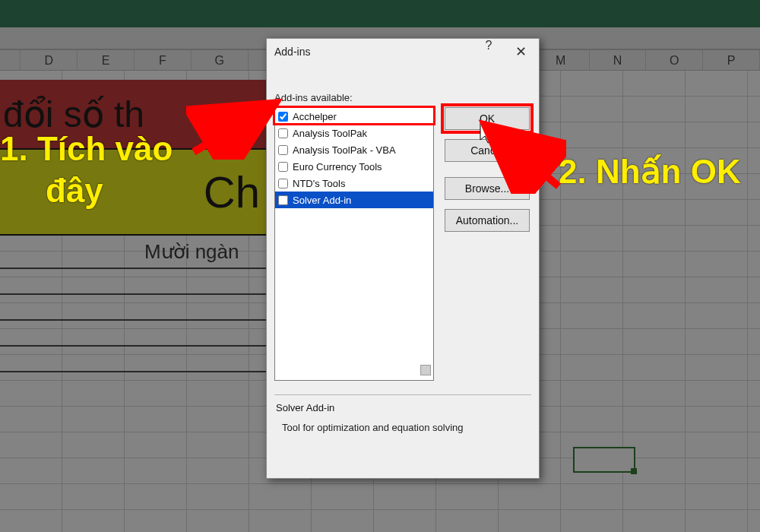 The width and height of the screenshot is (760, 532). Describe the element at coordinates (521, 52) in the screenshot. I see `close-button: ✕` at that location.